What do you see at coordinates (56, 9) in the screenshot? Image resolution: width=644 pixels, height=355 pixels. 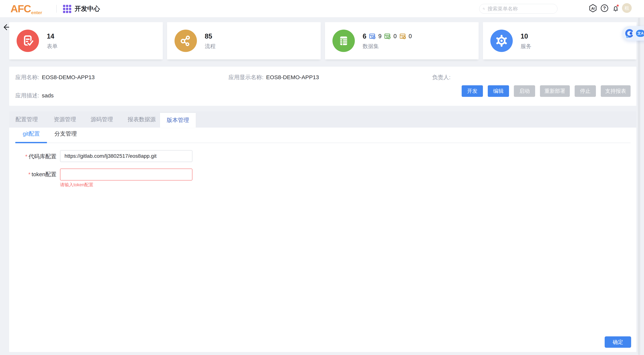 I see `header-divider` at bounding box center [56, 9].